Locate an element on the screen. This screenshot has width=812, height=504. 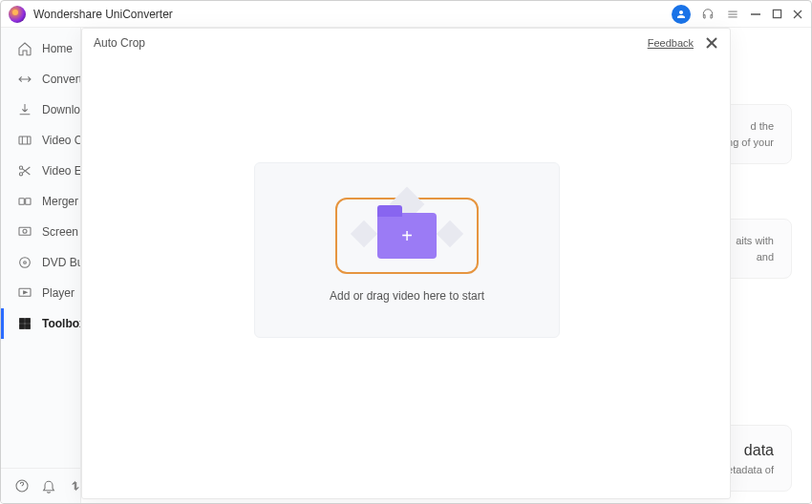
sidebar-item-home: Home is located at coordinates (40, 49).